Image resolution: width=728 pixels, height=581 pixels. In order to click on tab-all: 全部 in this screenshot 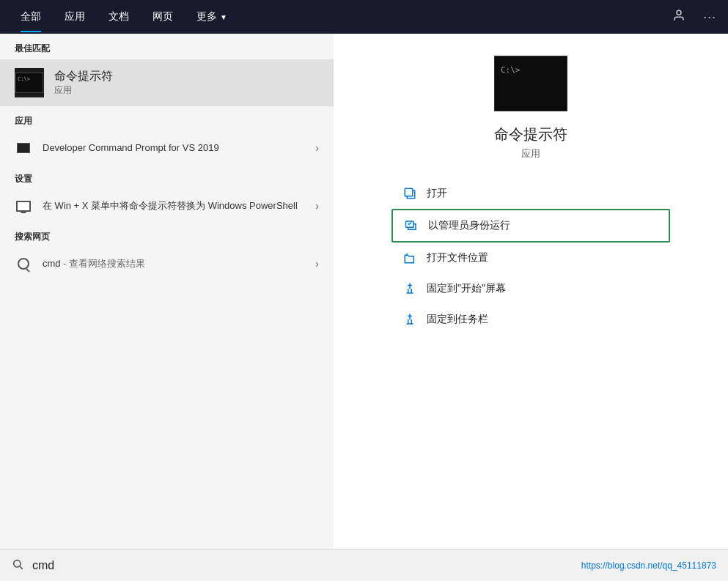, I will do `click(31, 17)`.